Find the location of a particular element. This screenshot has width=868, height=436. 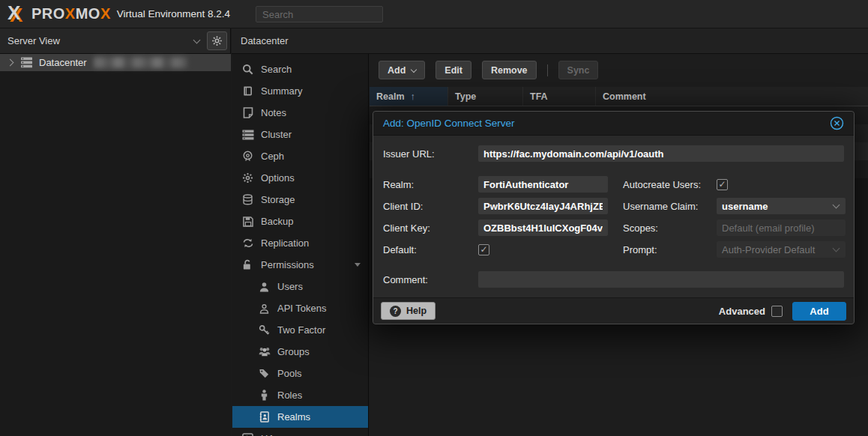

close-icon is located at coordinates (837, 123).